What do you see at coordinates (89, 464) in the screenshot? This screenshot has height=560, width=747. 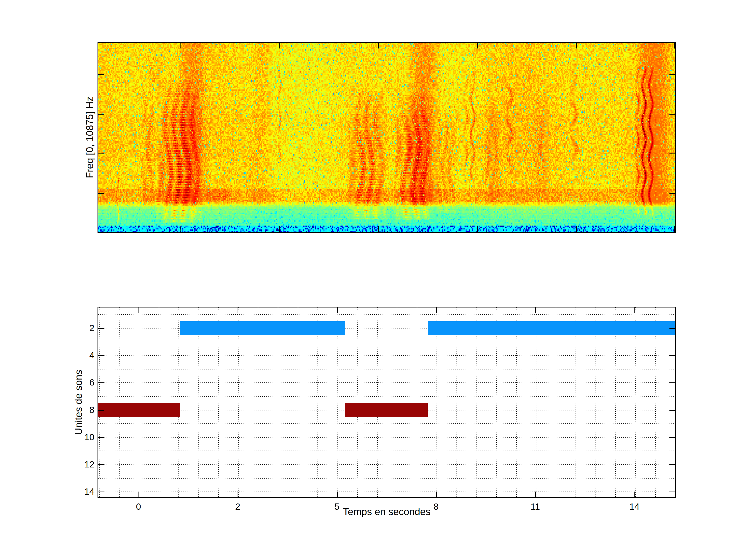 I see `y-tick-label: 12` at bounding box center [89, 464].